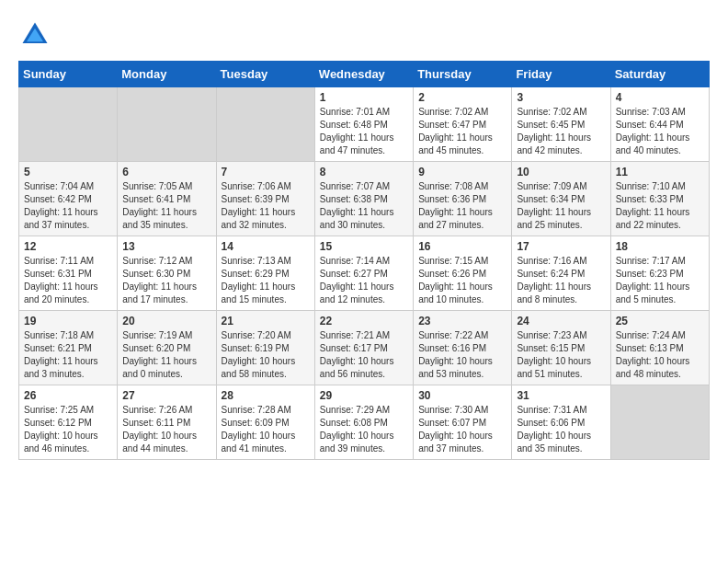 The height and width of the screenshot is (563, 728). Describe the element at coordinates (68, 348) in the screenshot. I see `day-cell: 19Sunrise: 7:18 AM Sunset: 6:21 PM Dayli…` at that location.